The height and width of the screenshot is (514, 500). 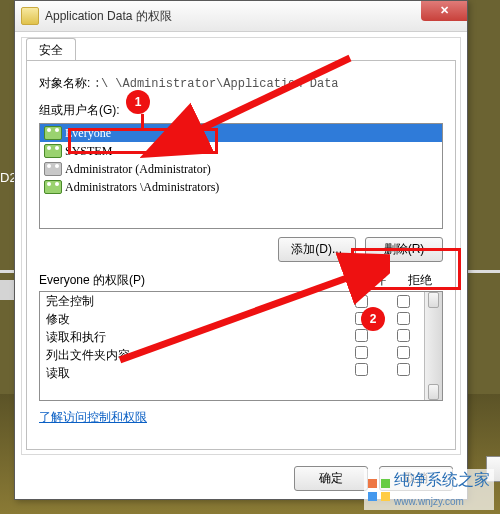 What do you see at coordinates (190, 373) in the screenshot?
I see `perm-item: 读取` at bounding box center [190, 373].